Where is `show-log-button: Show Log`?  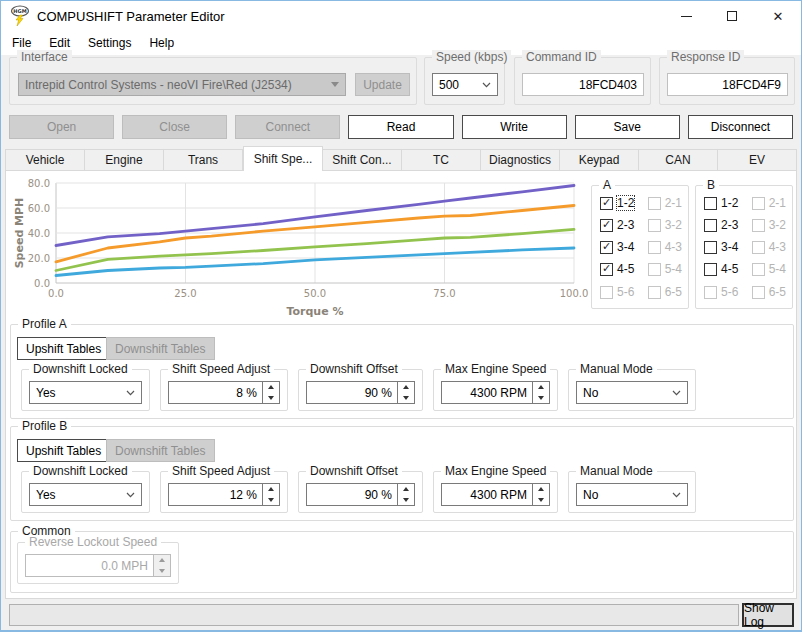 show-log-button: Show Log is located at coordinates (768, 615).